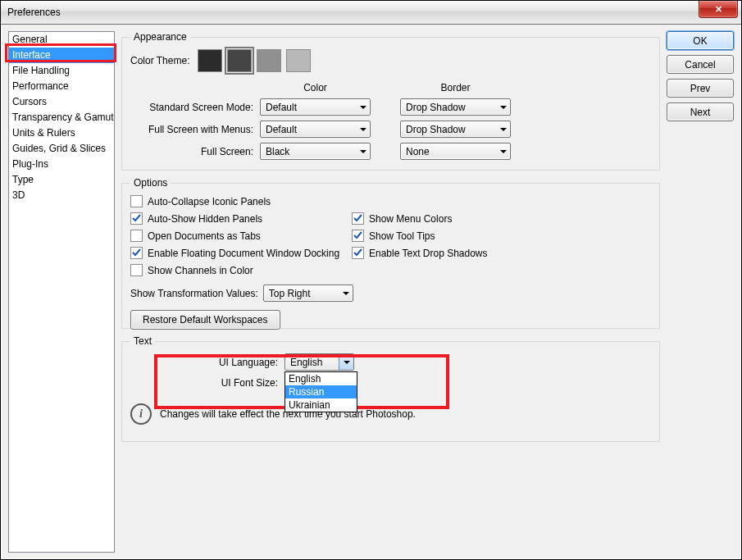  What do you see at coordinates (718, 10) in the screenshot?
I see `close-button: ✕` at bounding box center [718, 10].